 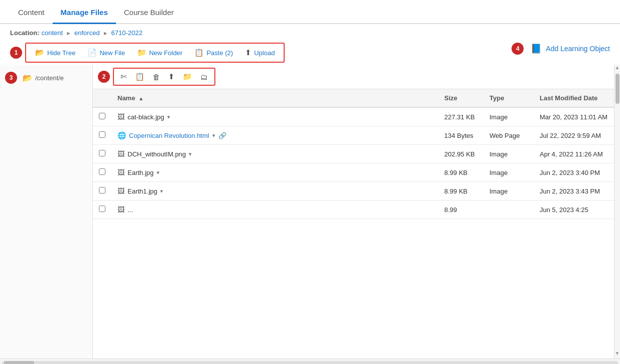 What do you see at coordinates (204, 77) in the screenshot?
I see `collapse-button: 🗂` at bounding box center [204, 77].